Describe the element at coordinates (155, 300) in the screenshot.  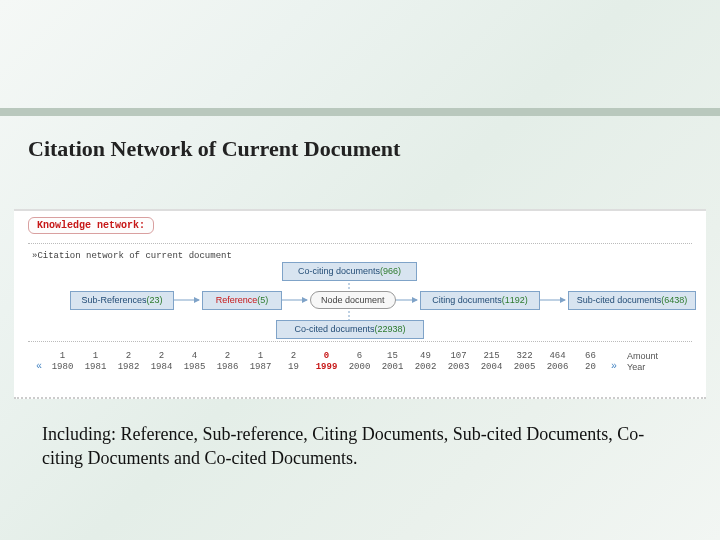
I see `box-count: (23)` at that location.